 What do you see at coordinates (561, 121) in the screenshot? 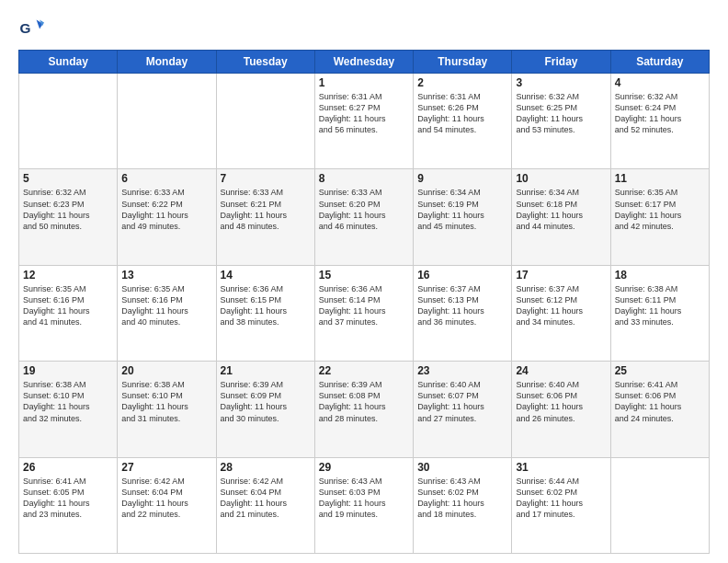
I see `calendar-cell: 3Sunrise: 6:32 AM Sunset: 6:25 PM Daylig…` at bounding box center [561, 121].